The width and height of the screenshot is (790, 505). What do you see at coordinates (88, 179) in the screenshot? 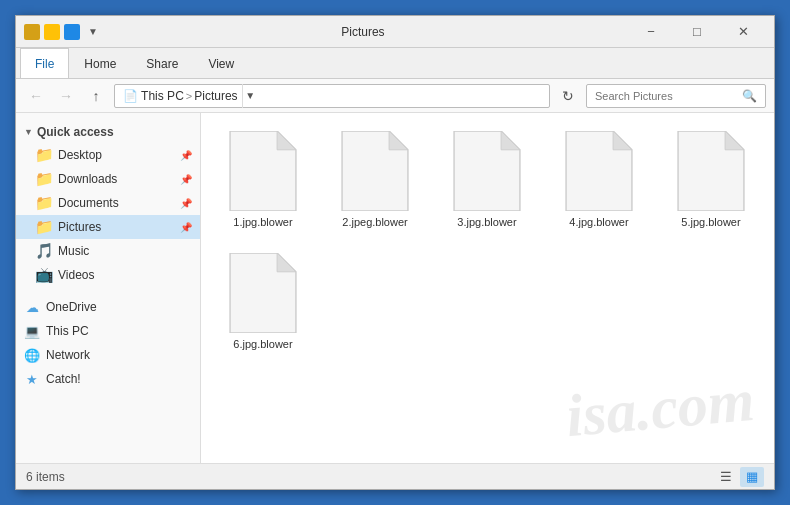
I see `sidebar-item-downloads-label: Downloads` at bounding box center [88, 179].